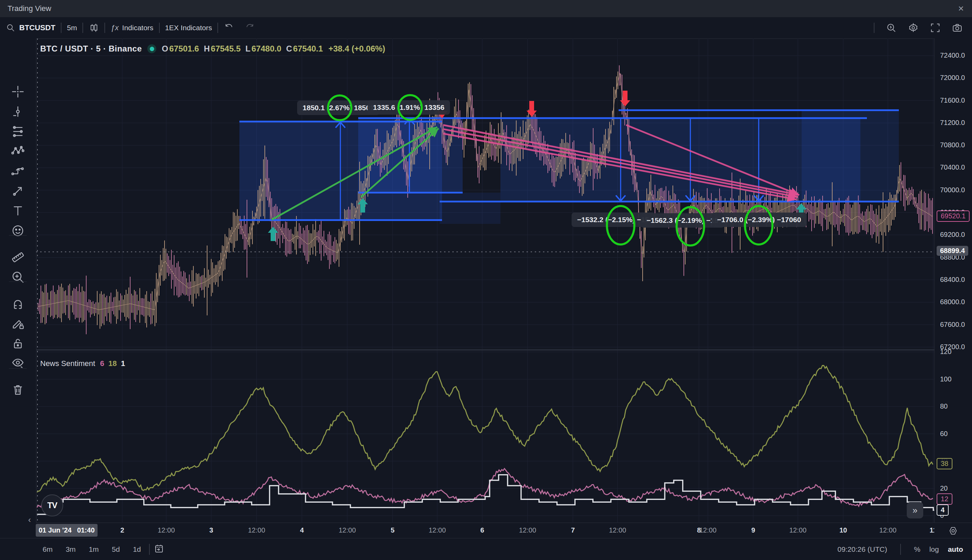 This screenshot has width=972, height=560. I want to click on measurement-label: −1706.0 (−2.39%) −17060, so click(759, 220).